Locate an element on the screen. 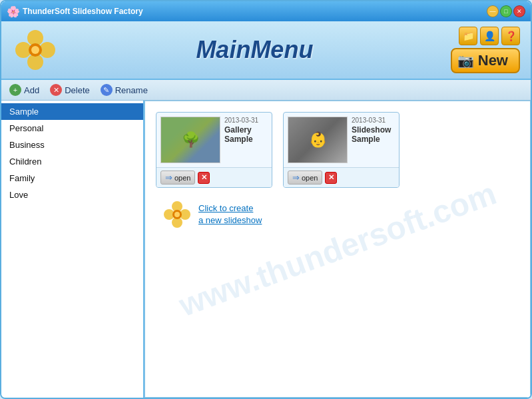 The height and width of the screenshot is (399, 532). sidebar-item-children: Children is located at coordinates (72, 161).